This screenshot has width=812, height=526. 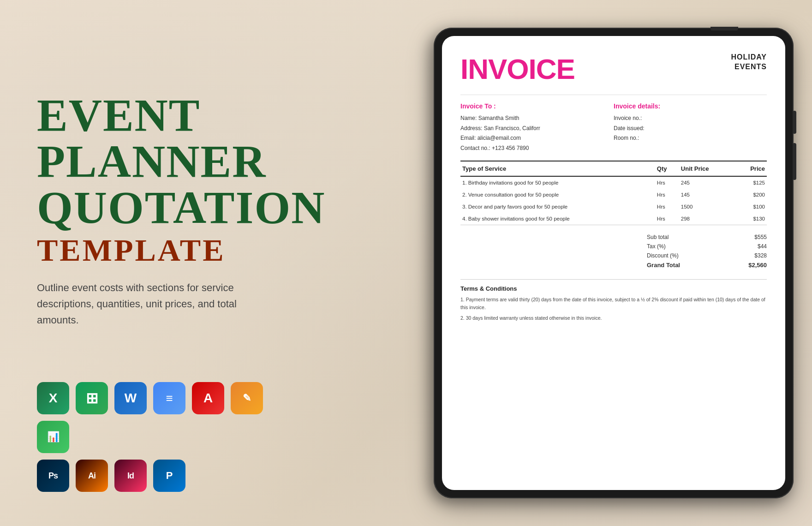 What do you see at coordinates (707, 251) in the screenshot?
I see `totals-table: Sub total $555 Tax (%) $44 Discount (%) …` at bounding box center [707, 251].